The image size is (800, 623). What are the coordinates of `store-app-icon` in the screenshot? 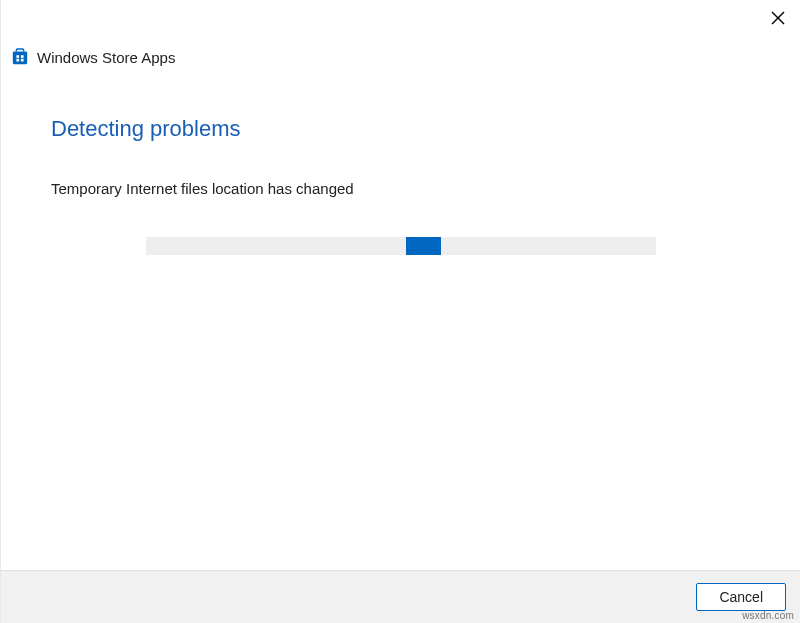 It's located at (20, 57).